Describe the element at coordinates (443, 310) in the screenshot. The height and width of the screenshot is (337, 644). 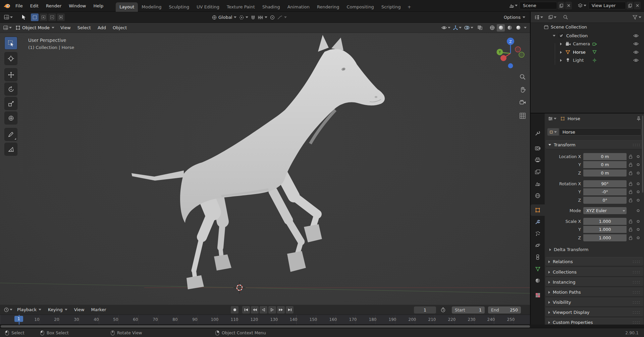
I see `preview-range-clock-icon` at that location.